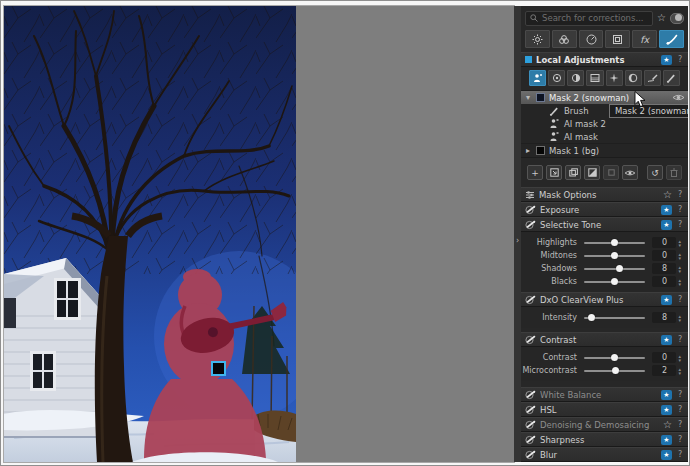 The width and height of the screenshot is (690, 466). Describe the element at coordinates (604, 150) in the screenshot. I see `mask-row-bg: ▸ Mask 1 (bg)` at that location.